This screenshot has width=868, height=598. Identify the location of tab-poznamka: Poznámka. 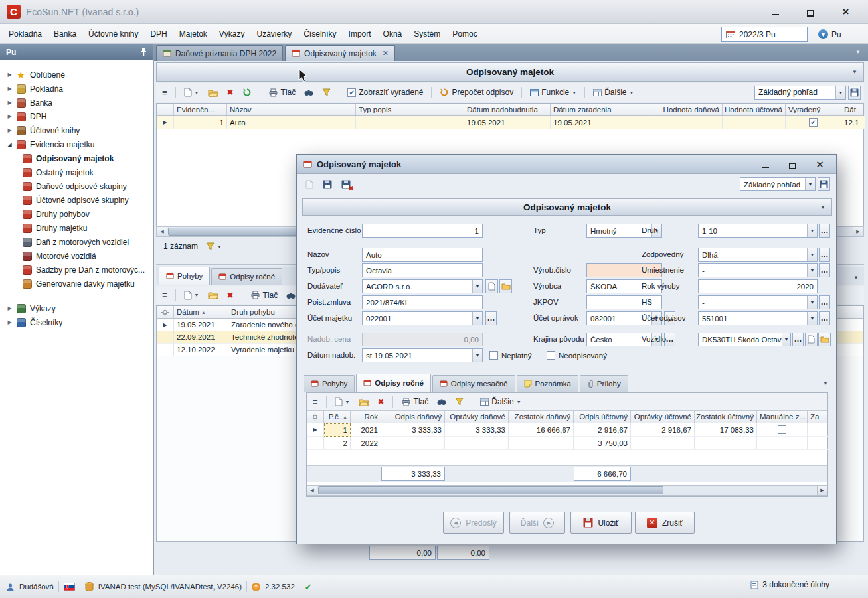
(547, 384).